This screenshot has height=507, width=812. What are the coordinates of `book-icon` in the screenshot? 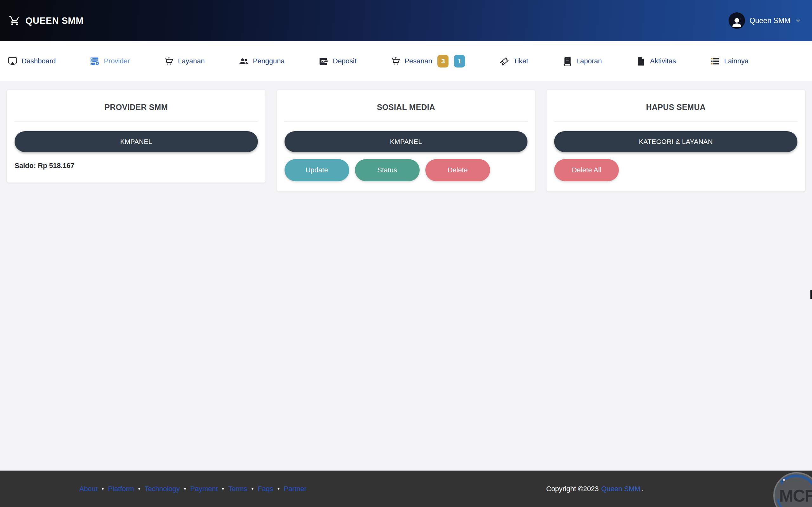 It's located at (567, 61).